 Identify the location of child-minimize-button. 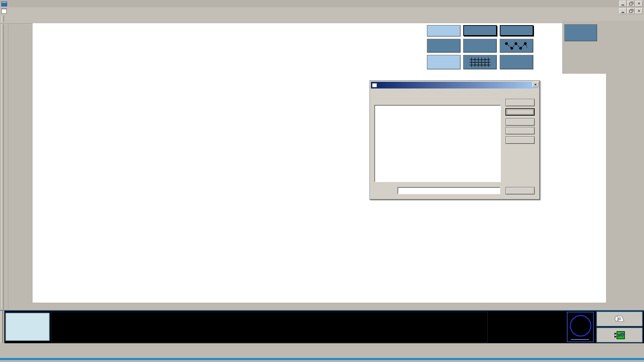
(623, 11).